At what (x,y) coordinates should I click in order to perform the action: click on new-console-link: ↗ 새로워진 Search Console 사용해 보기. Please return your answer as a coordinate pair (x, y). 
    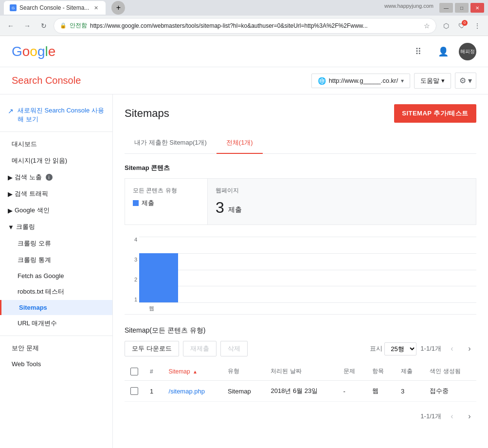
    Looking at the image, I should click on (56, 115).